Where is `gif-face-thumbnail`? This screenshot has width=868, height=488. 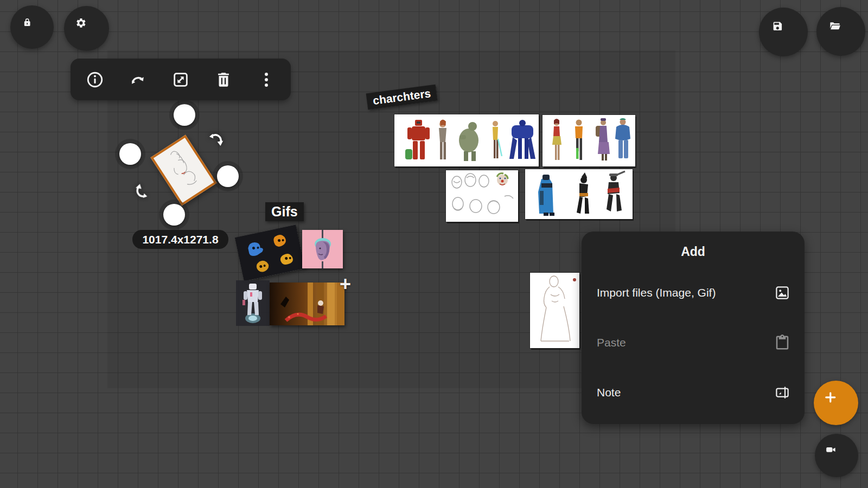 gif-face-thumbnail is located at coordinates (322, 249).